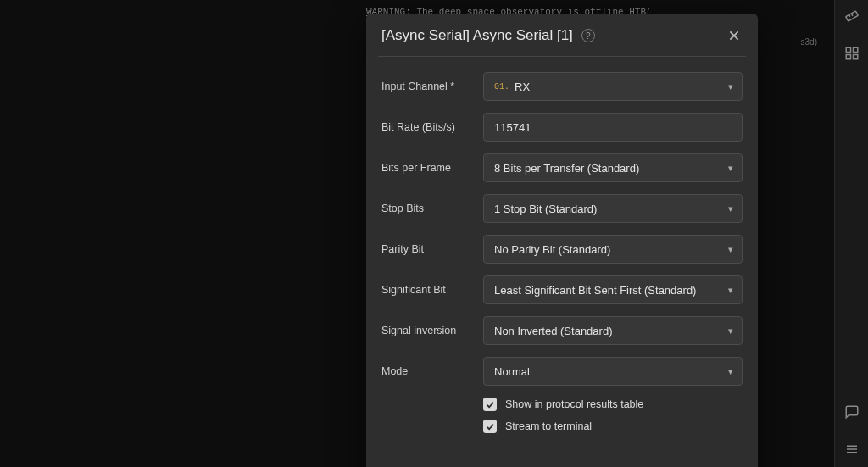 The width and height of the screenshot is (868, 467). Describe the element at coordinates (432, 168) in the screenshot. I see `bits-per-frame-label: Bits per Frame` at that location.